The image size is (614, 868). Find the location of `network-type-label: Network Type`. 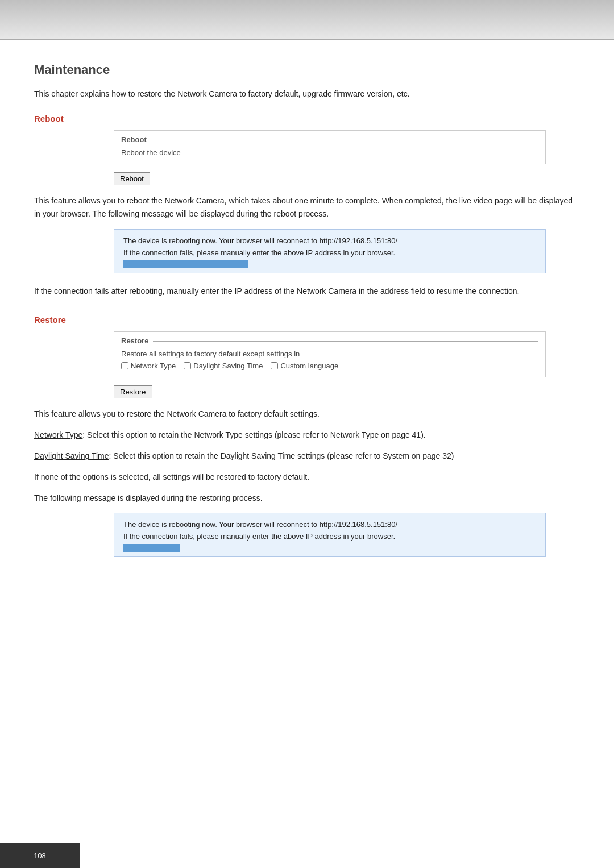

network-type-label: Network Type is located at coordinates (154, 366).